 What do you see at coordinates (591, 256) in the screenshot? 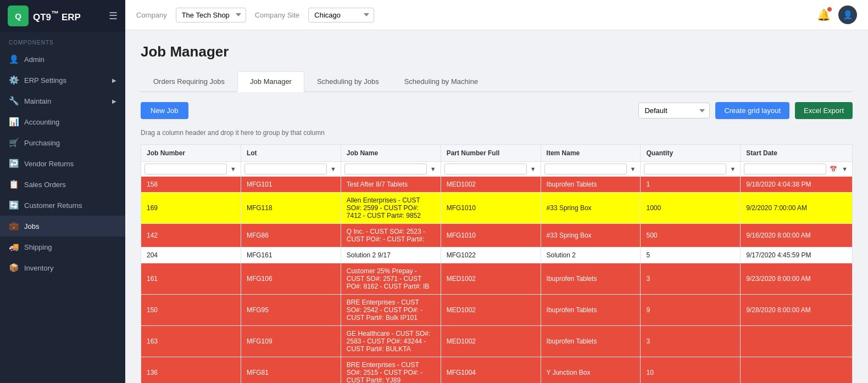
I see `table-cell-4: Solution 2` at bounding box center [591, 256].